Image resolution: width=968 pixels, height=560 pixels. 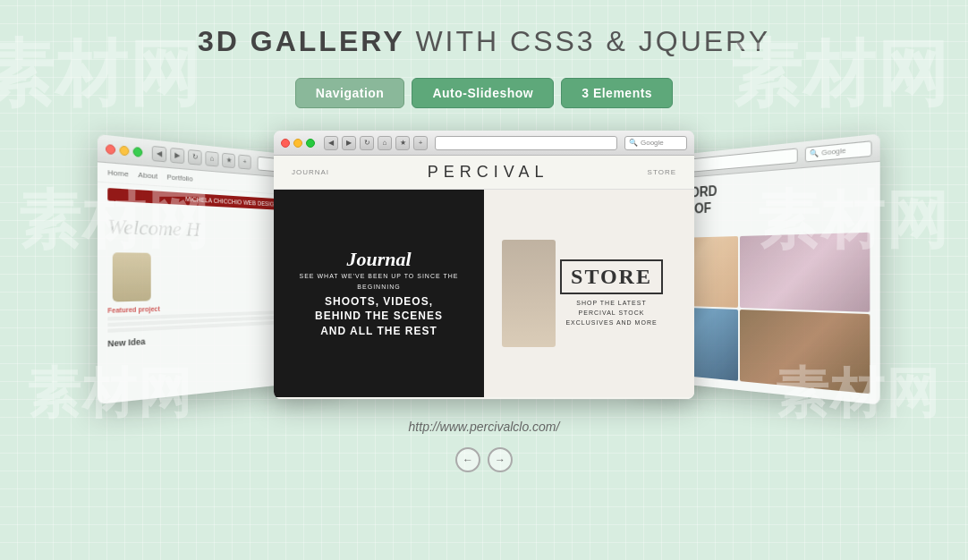 I want to click on dot-green, so click(x=138, y=151).